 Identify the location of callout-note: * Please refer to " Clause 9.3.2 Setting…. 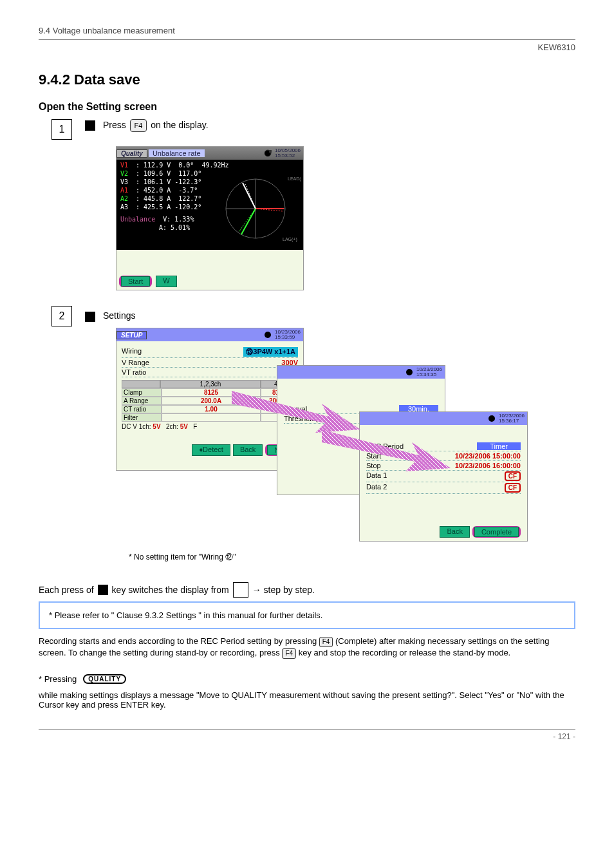
(307, 616).